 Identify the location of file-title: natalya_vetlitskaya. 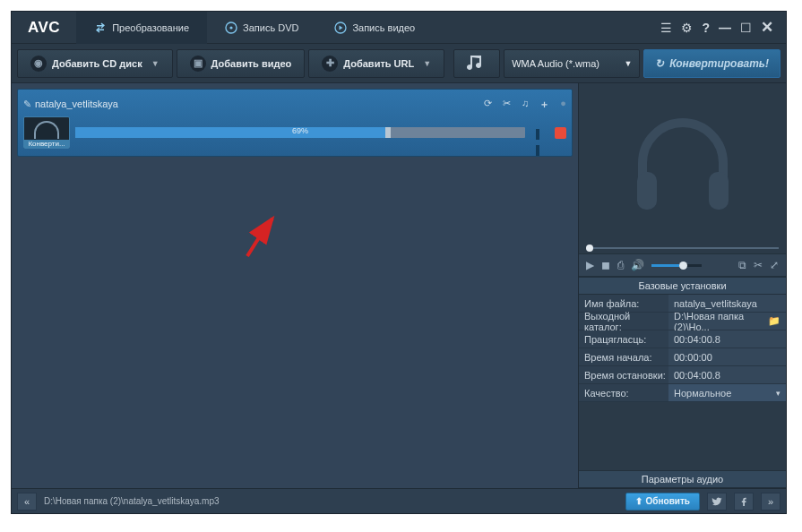
(77, 104).